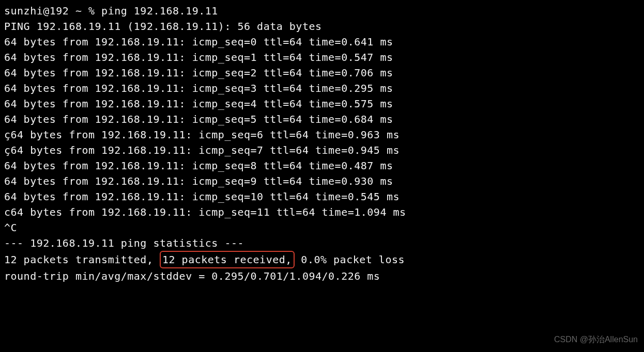 This screenshot has width=644, height=352. Describe the element at coordinates (322, 260) in the screenshot. I see `stats-summary-line: 12 packets transmitted, 12 packets recei…` at that location.